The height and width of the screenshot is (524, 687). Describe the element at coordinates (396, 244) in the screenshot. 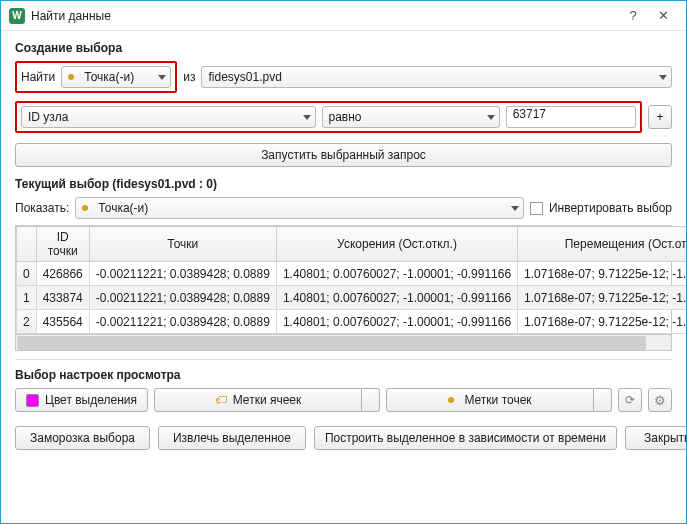

I see `col-accel: Ускорения (Ост.откл.)` at that location.